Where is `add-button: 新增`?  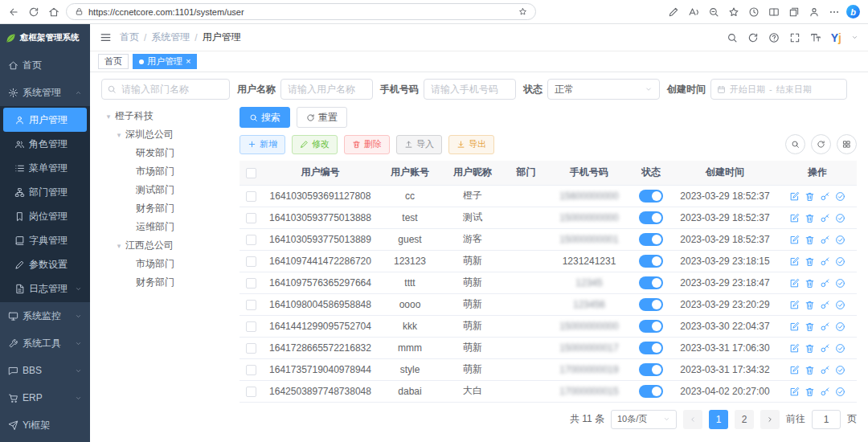 add-button: 新增 is located at coordinates (262, 145).